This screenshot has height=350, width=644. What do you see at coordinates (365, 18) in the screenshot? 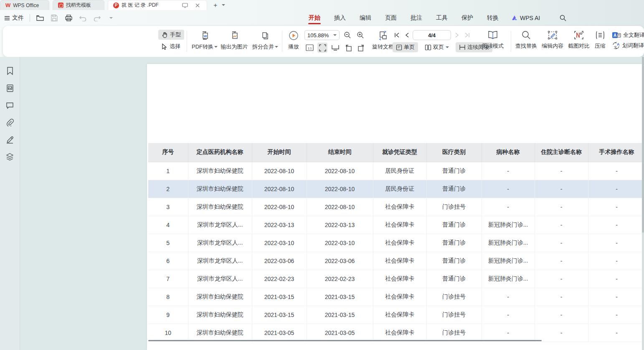
I see `ribbon-tab-edit: 编辑` at bounding box center [365, 18].